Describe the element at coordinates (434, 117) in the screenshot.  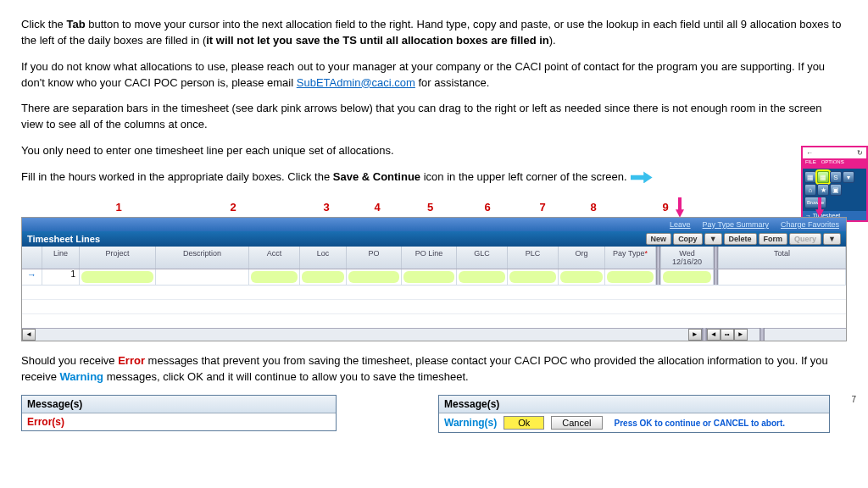
I see `paragraph-3: There are separation bars in the timeshe…` at that location.